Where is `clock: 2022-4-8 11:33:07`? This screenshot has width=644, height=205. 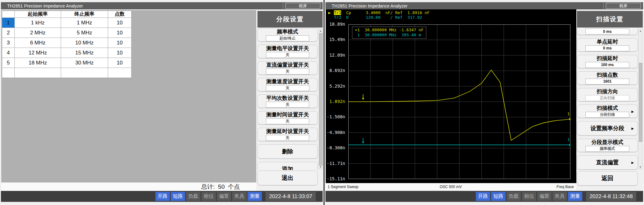
clock: 2022-4-8 11:33:07 is located at coordinates (291, 197).